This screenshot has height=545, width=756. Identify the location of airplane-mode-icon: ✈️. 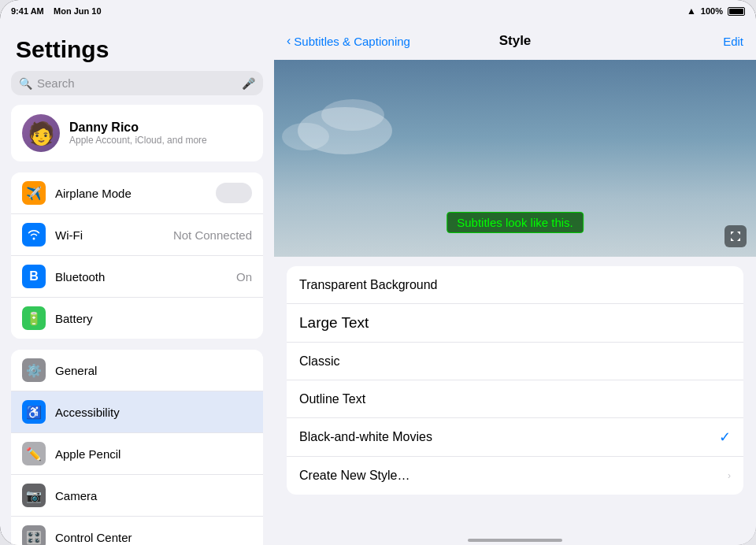
(34, 193).